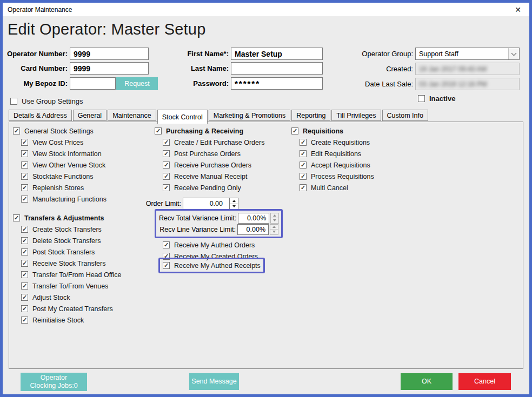 The width and height of the screenshot is (532, 397). Describe the element at coordinates (49, 298) in the screenshot. I see `item-label: Adjust Stock` at that location.